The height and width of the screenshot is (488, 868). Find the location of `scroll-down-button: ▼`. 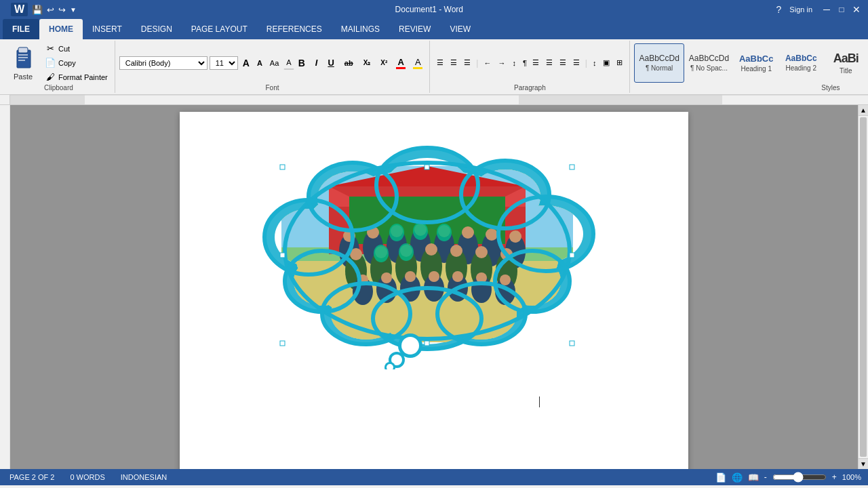

scroll-down-button: ▼ is located at coordinates (863, 464).